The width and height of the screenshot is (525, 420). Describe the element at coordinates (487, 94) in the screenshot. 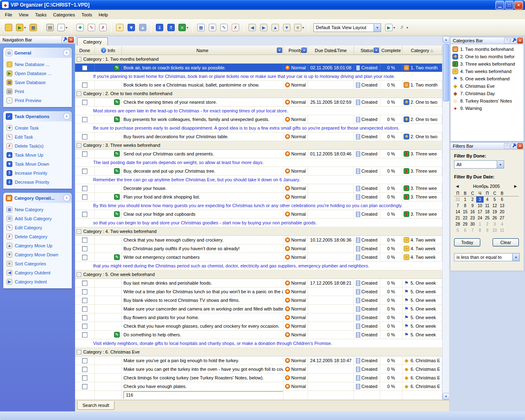

I see `category-item-7-christmas-day: ◆7. Christmas Day` at that location.